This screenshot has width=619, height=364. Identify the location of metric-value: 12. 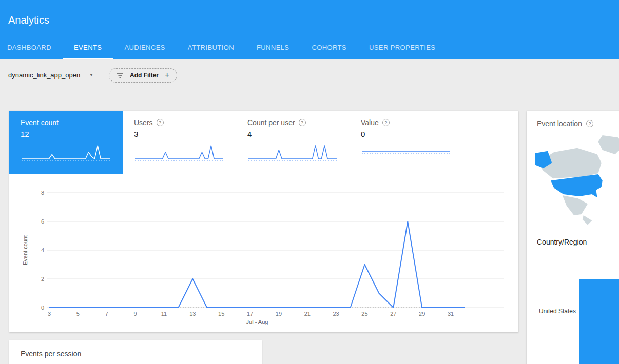
(72, 134).